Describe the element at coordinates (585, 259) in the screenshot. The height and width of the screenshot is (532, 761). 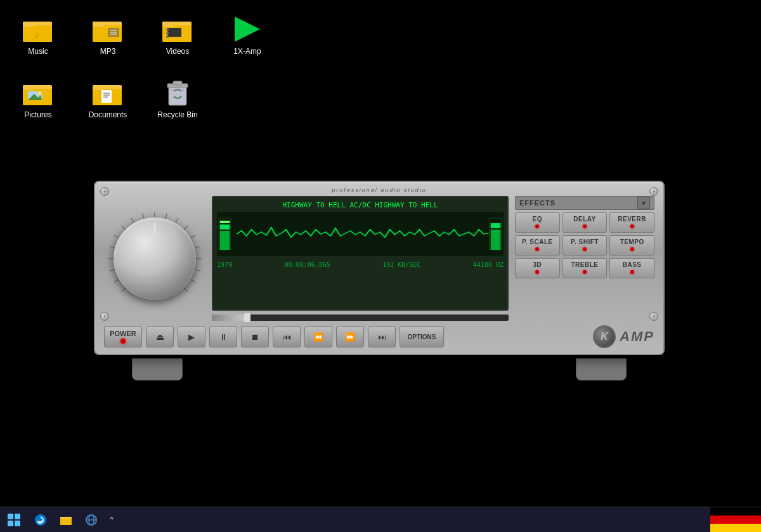
I see `effects-panel: EFFECTS ▼ EQ DELAY` at that location.